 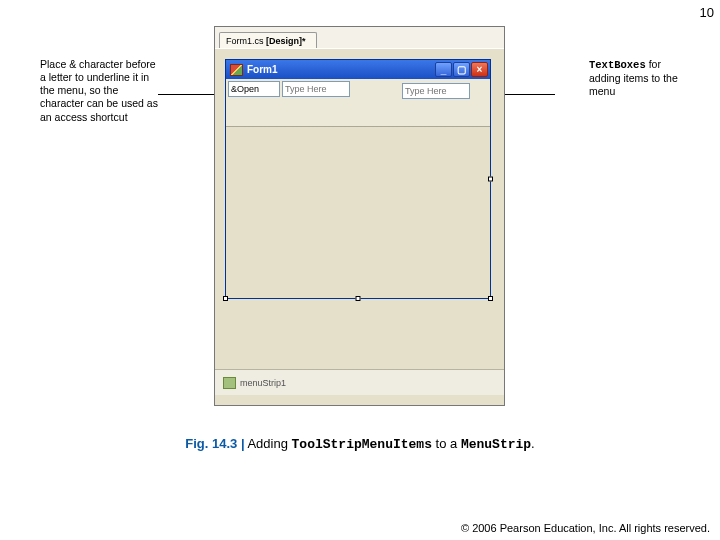 I want to click on document-tab: Form1.cs [Design]*, so click(x=268, y=40).